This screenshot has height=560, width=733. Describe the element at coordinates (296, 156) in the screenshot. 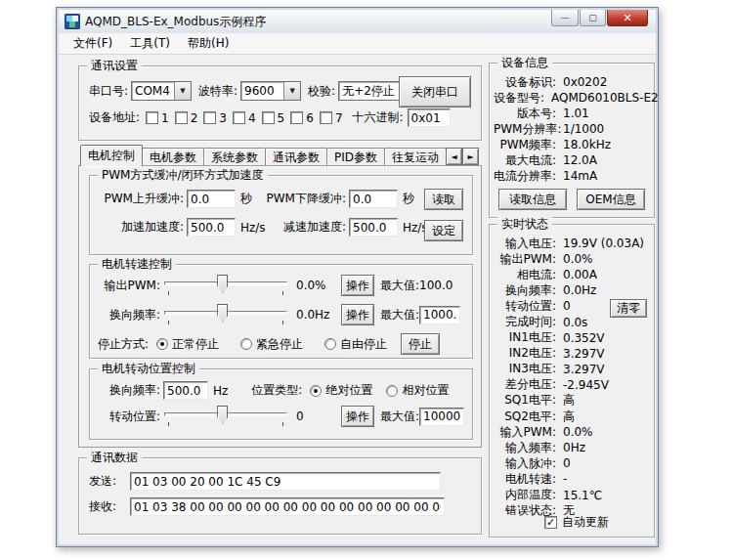

I see `tab-comm-params: 通讯参数` at that location.